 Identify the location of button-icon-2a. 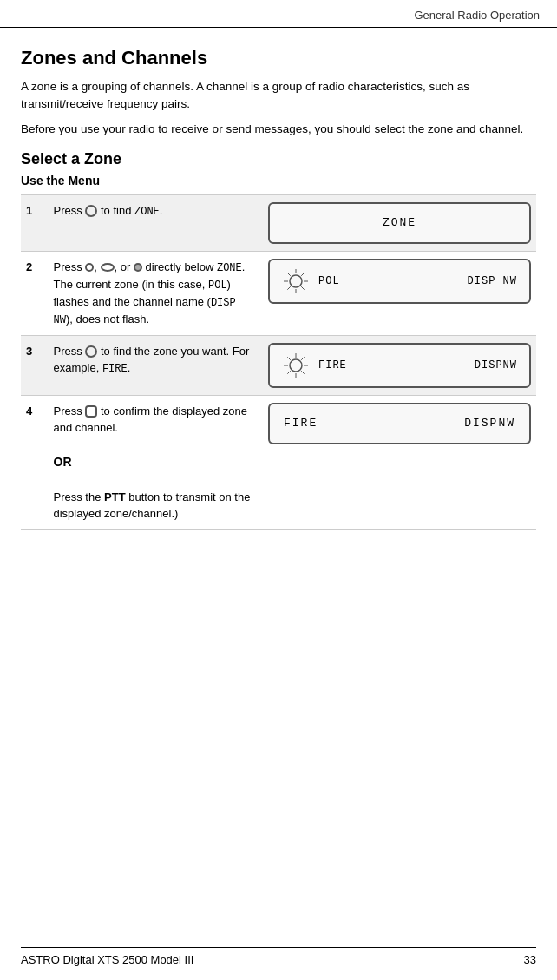
(89, 267).